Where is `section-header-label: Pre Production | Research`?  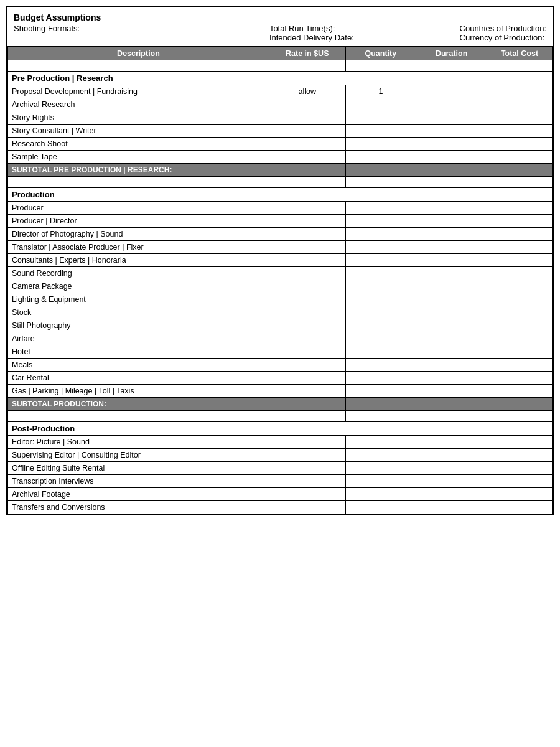 section-header-label: Pre Production | Research is located at coordinates (280, 78).